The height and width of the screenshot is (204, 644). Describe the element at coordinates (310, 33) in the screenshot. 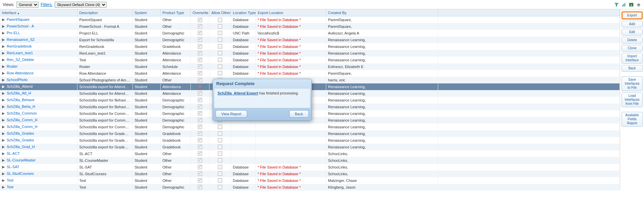

I see `table-row: ▶Pro ELLProject ELLStudentDemographicUNC…` at that location.